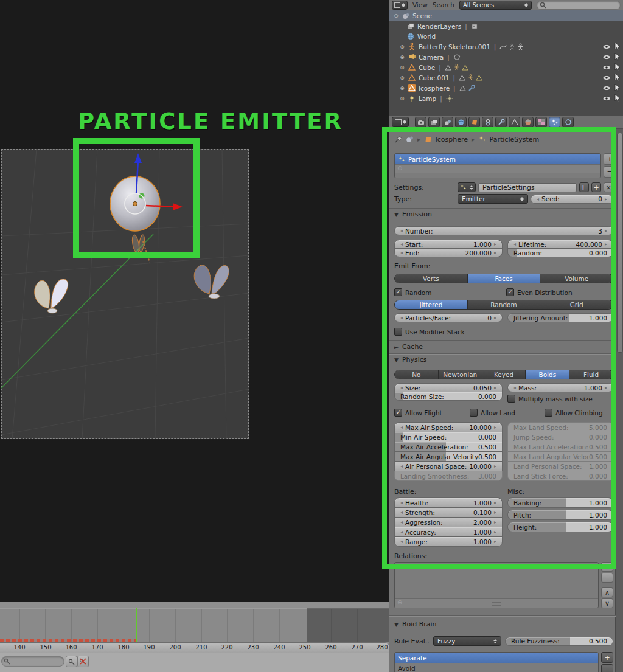  I want to click on boid-rule-avoid: Avoid, so click(496, 668).